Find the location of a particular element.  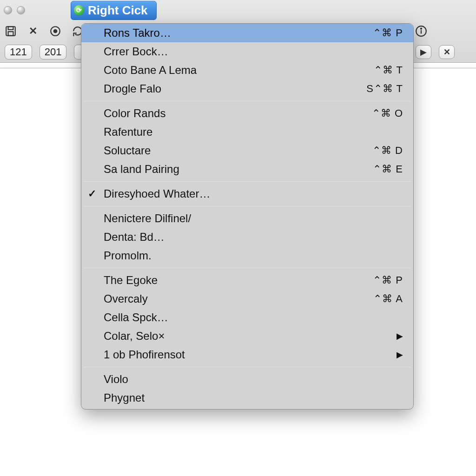

reload-icon: ⟳ is located at coordinates (79, 10).